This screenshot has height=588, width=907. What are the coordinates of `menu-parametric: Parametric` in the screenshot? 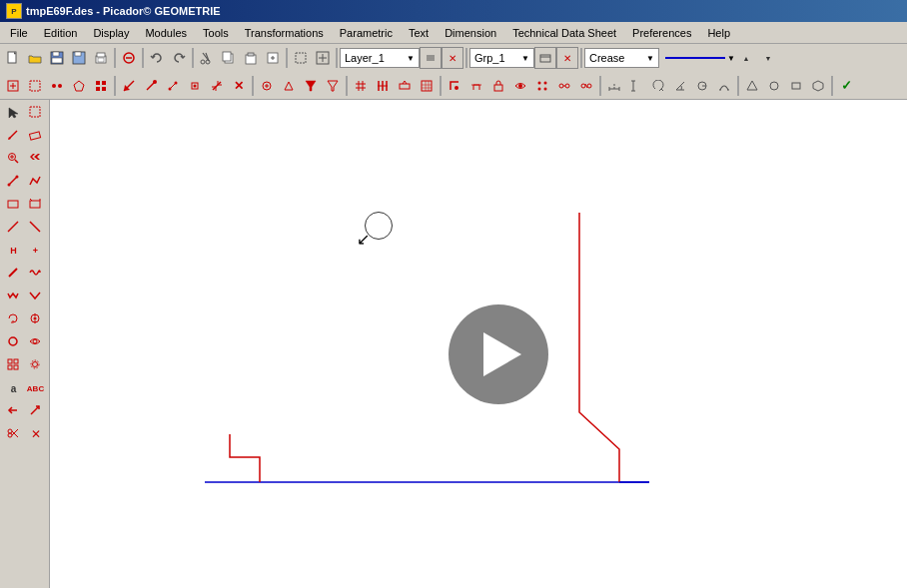 It's located at (366, 33).